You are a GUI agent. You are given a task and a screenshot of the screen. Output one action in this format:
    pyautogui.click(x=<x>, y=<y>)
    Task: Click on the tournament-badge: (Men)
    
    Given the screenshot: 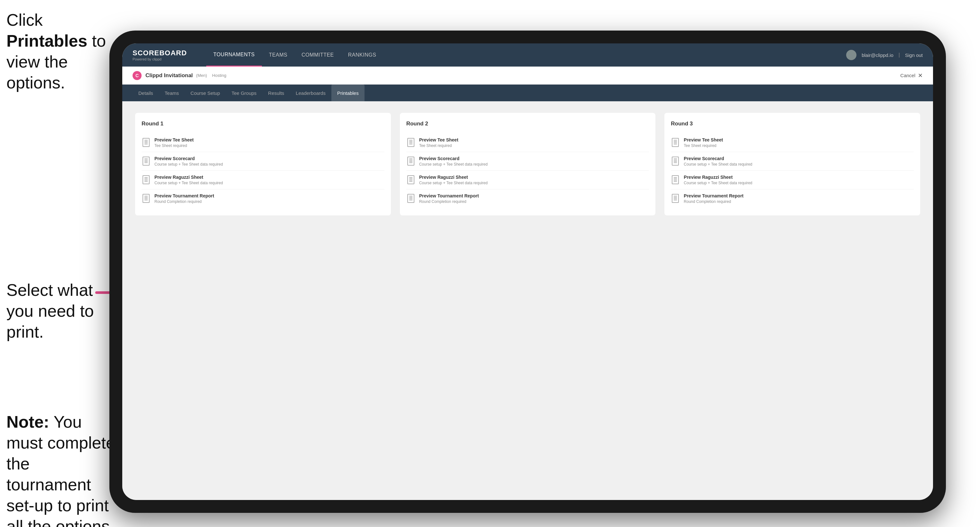 What is the action you would take?
    pyautogui.click(x=202, y=75)
    